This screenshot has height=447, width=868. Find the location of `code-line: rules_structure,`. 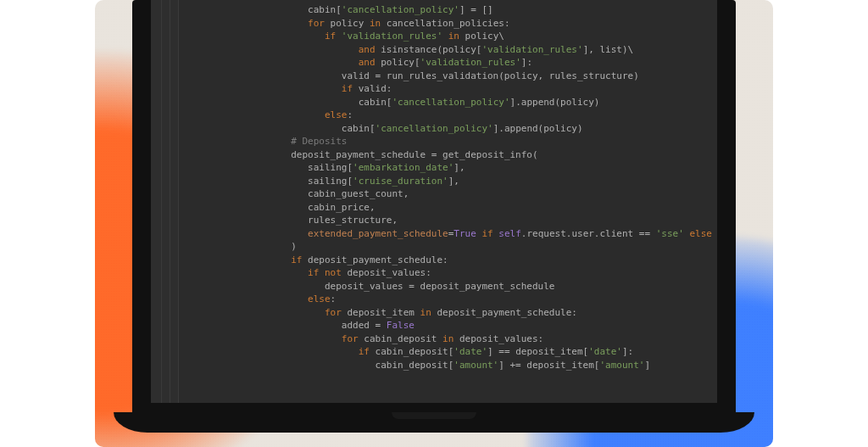

code-line: rules_structure, is located at coordinates (452, 221).